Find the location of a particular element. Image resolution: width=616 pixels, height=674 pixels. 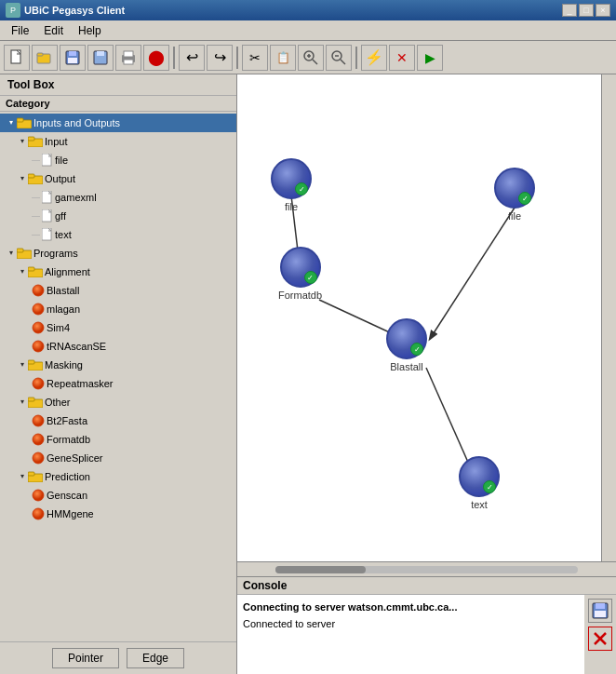

tree-item-output: ▾ Output is located at coordinates (118, 179).